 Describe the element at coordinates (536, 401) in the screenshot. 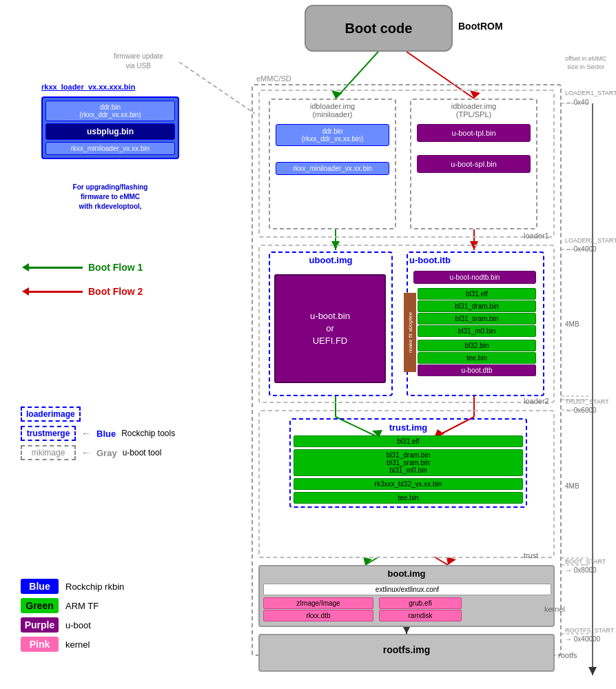

I see `loader2-label: loader2` at that location.